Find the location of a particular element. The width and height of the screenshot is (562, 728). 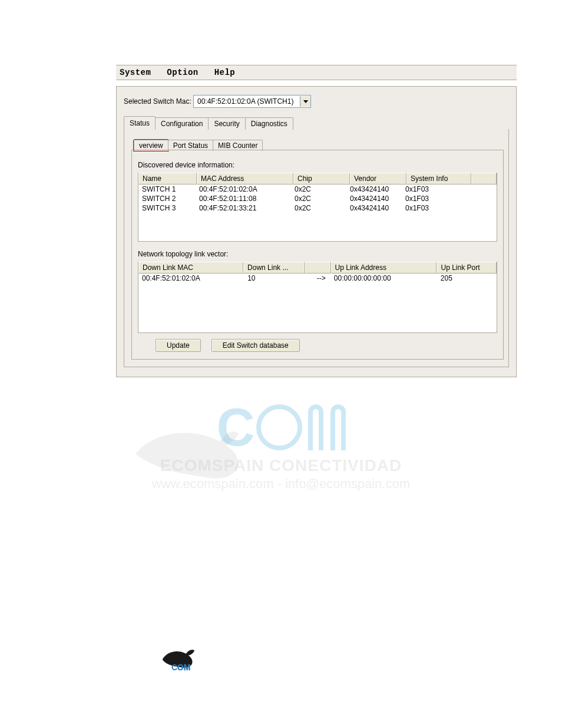

chevron-down-icon is located at coordinates (306, 101).